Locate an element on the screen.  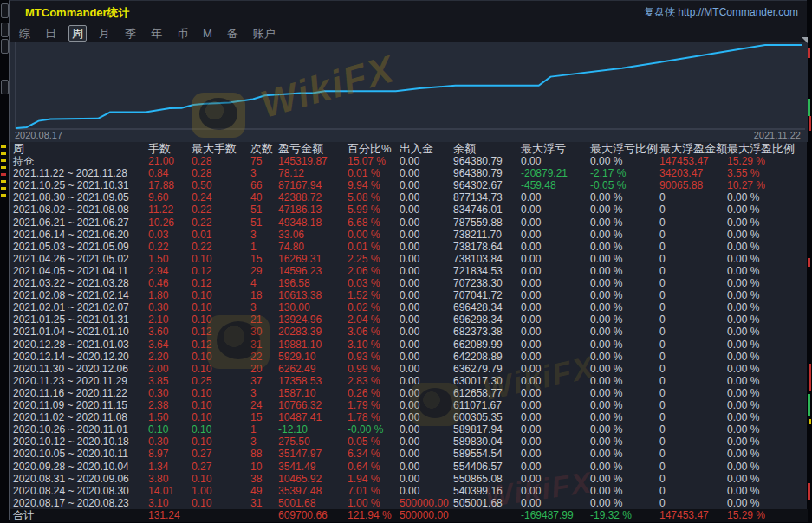
table-row: 2021.04.05 ~ 2021.04.112.940.122914596.2… is located at coordinates (409, 272).